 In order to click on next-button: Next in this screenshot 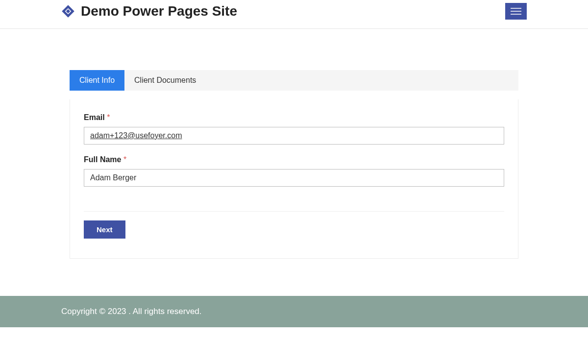, I will do `click(105, 229)`.